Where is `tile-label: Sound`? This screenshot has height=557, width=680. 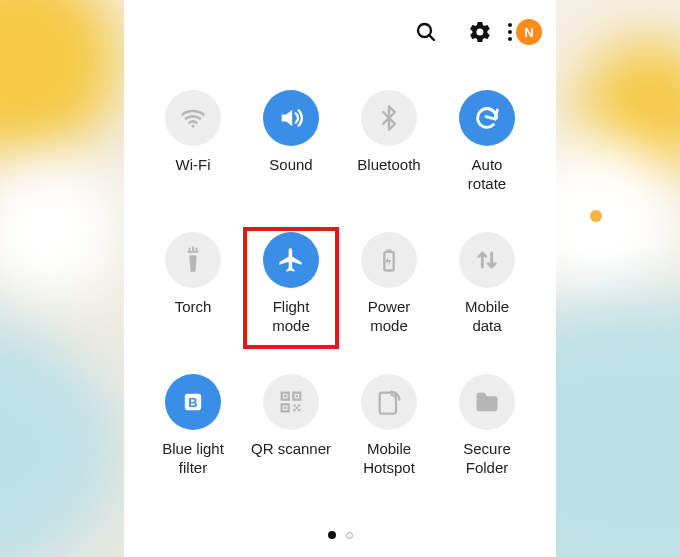
tile-label: Sound is located at coordinates (290, 166).